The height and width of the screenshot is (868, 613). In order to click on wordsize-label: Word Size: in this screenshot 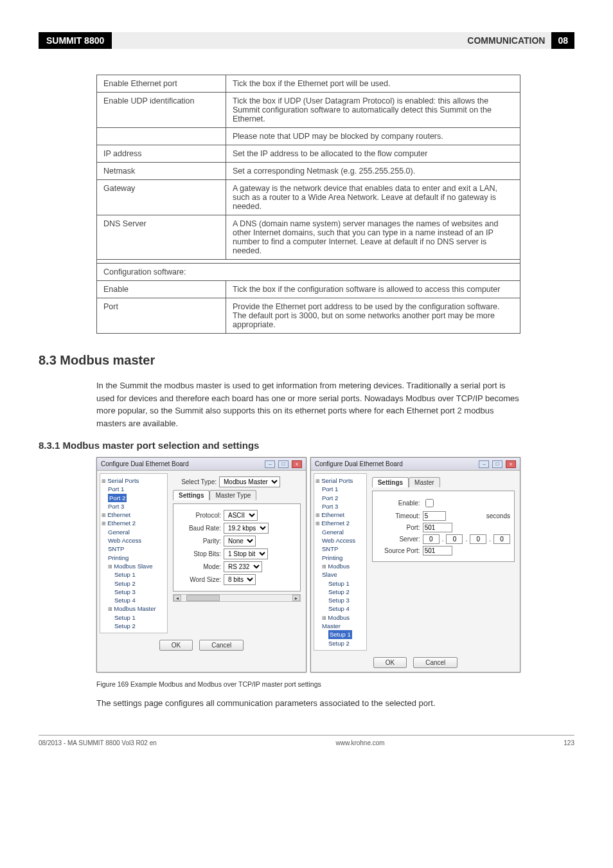, I will do `click(199, 580)`.